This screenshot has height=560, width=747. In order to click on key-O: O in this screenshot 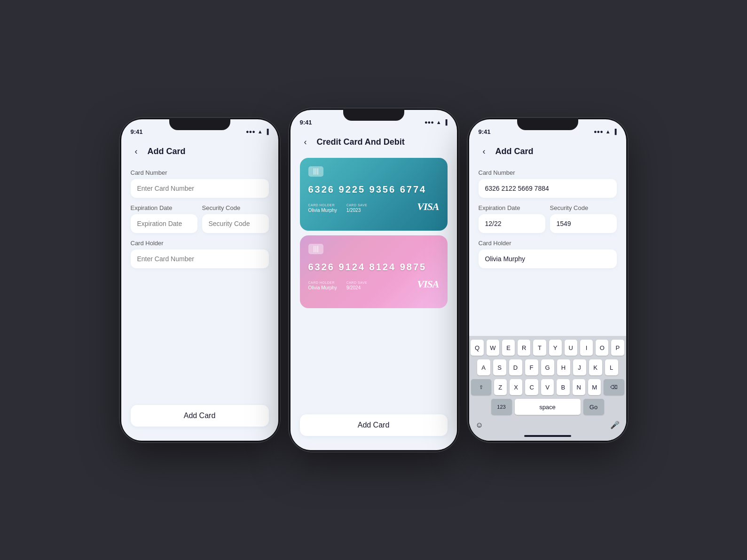, I will do `click(602, 348)`.